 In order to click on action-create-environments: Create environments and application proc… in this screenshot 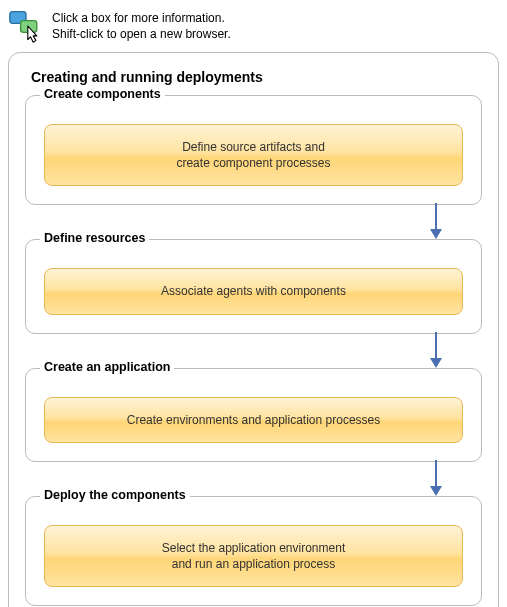, I will do `click(254, 420)`.